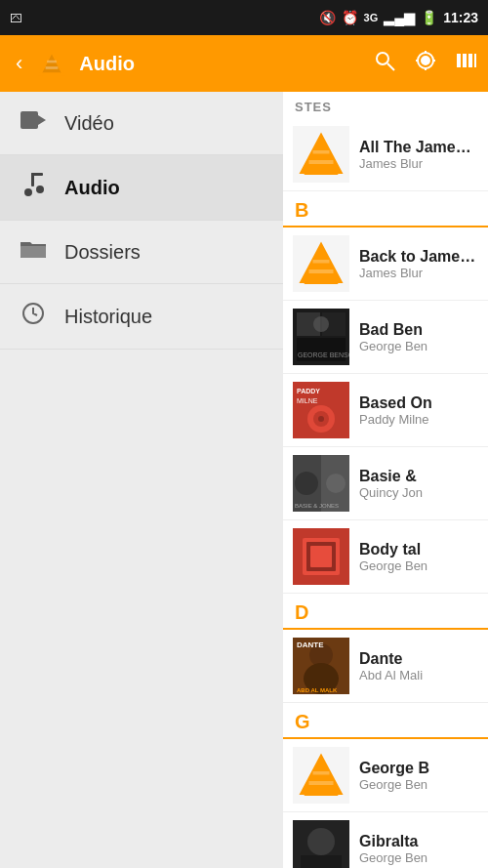 This screenshot has width=488, height=868. What do you see at coordinates (52, 63) in the screenshot?
I see `vlc-logo` at bounding box center [52, 63].